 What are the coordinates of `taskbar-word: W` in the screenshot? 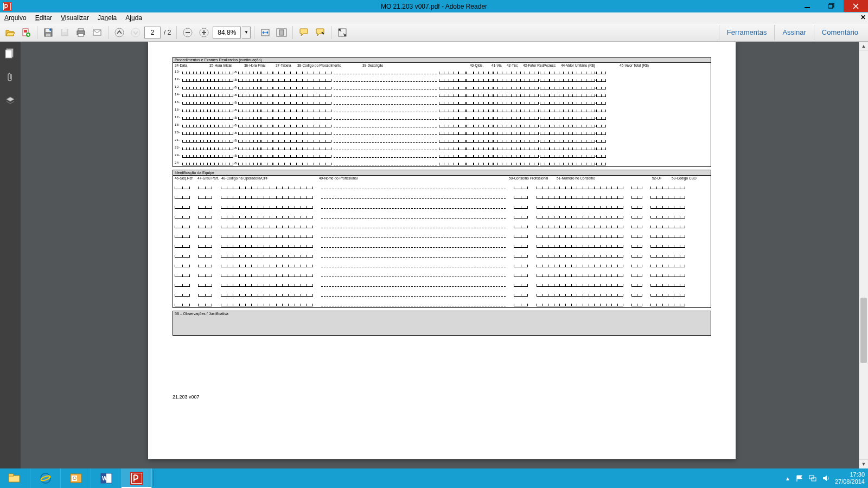 It's located at (106, 478).